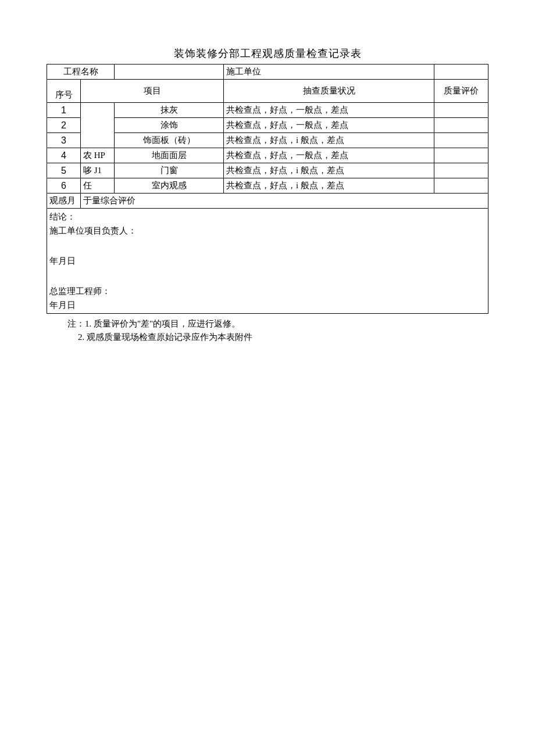  What do you see at coordinates (268, 291) in the screenshot?
I see `conclusion-supervisor: 总监理工程师：` at bounding box center [268, 291].